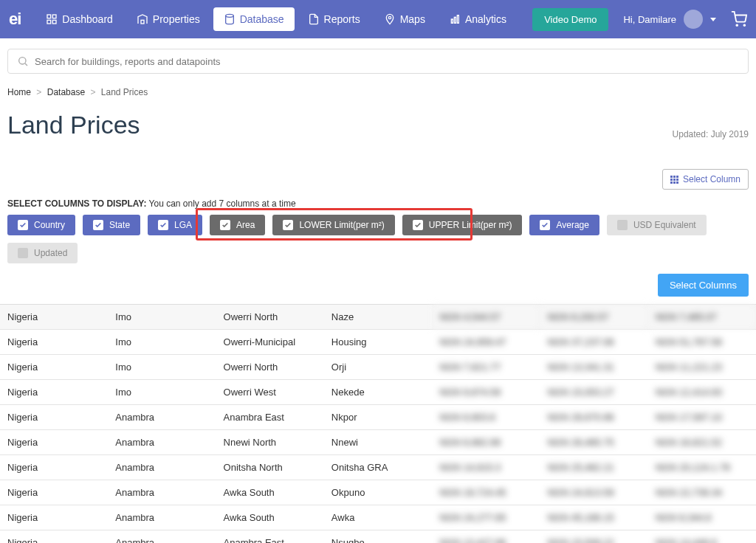 The width and height of the screenshot is (756, 543). What do you see at coordinates (378, 232) in the screenshot?
I see `column-selector-panel: SELECT COLUMNS TO DISPLAY: You can only …` at bounding box center [378, 232].